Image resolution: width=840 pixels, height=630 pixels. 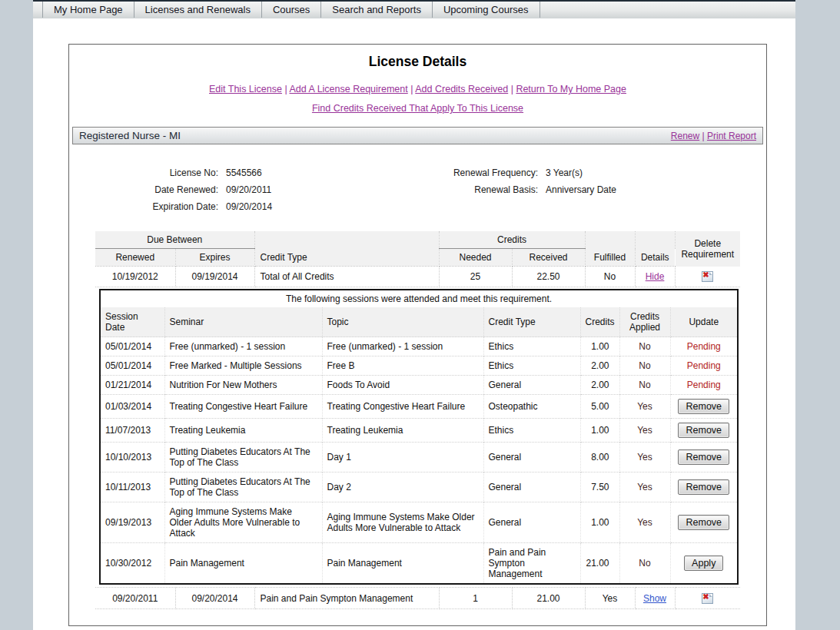 What do you see at coordinates (443, 173) in the screenshot?
I see `info-label: Renewal Frequency:` at bounding box center [443, 173].